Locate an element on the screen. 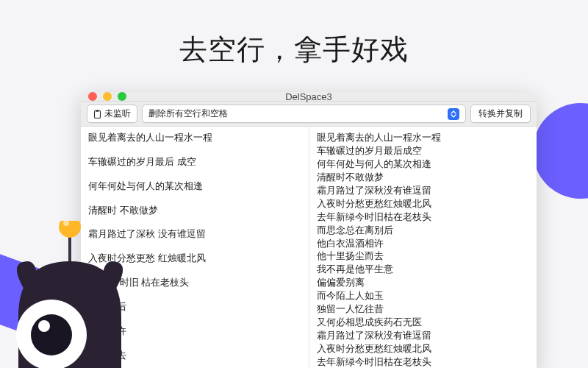  output-line: 眼见着离去的人山一程水一程 is located at coordinates (423, 138).